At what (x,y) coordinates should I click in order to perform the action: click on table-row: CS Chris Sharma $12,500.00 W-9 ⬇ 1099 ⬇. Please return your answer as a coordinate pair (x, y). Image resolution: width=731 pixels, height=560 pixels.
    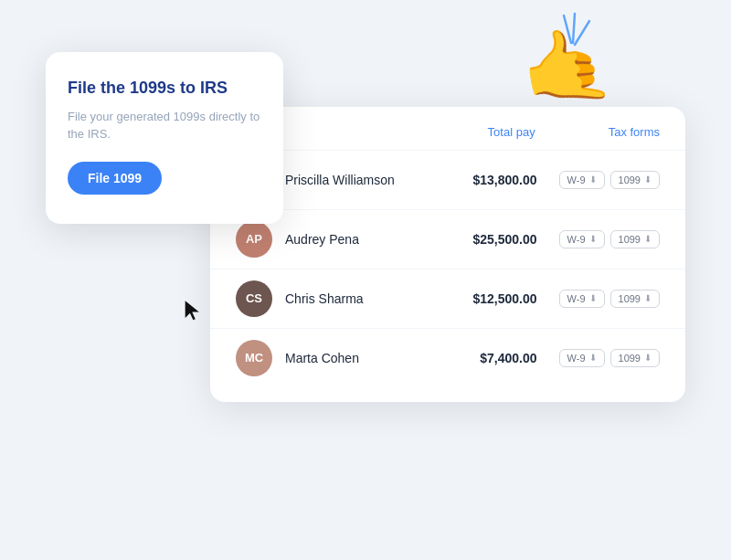
    Looking at the image, I should click on (448, 298).